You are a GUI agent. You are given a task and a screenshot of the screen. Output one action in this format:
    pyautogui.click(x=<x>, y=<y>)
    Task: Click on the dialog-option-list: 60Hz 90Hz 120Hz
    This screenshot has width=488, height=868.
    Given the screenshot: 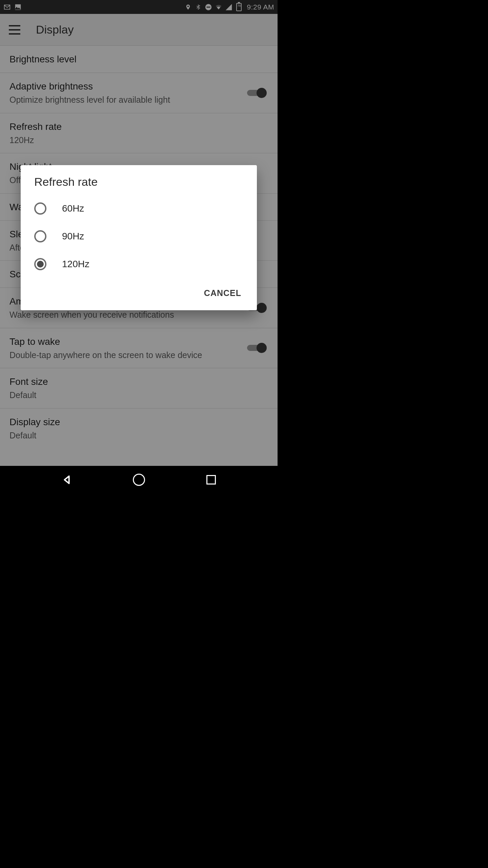 What is the action you would take?
    pyautogui.click(x=139, y=236)
    